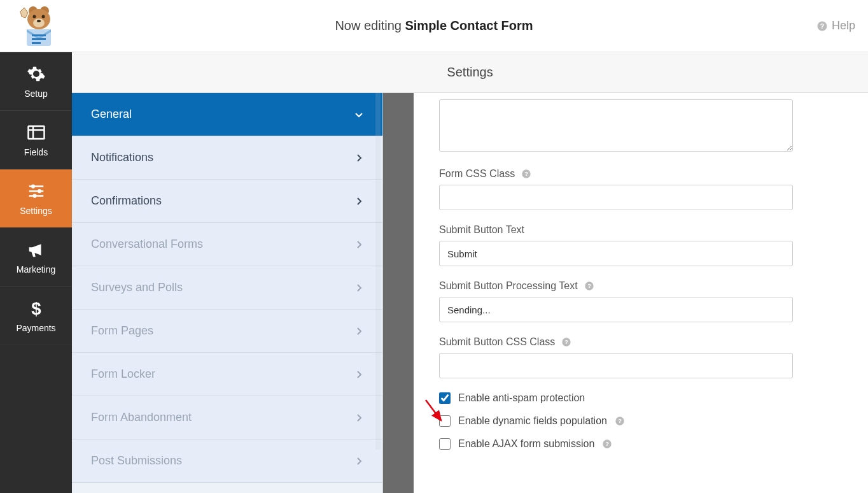 The image size is (868, 493). Describe the element at coordinates (477, 174) in the screenshot. I see `label-text: Form CSS Class` at that location.